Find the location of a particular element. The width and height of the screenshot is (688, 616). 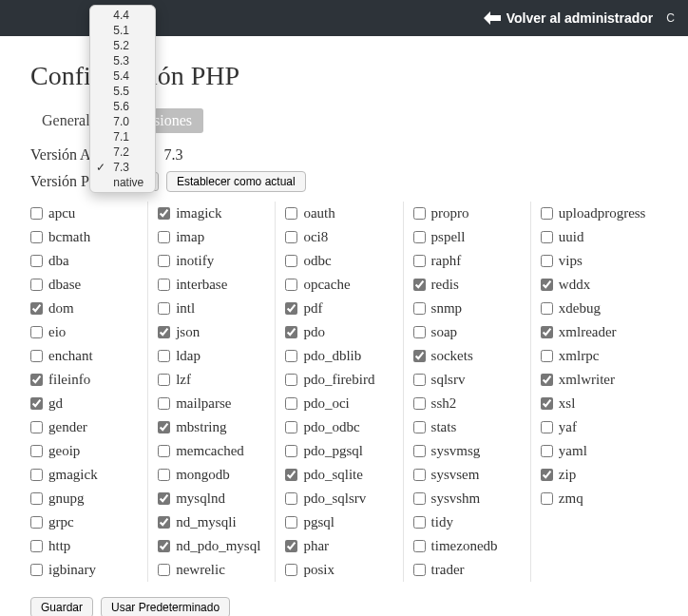

ext-propro-checkbox is located at coordinates (420, 213).